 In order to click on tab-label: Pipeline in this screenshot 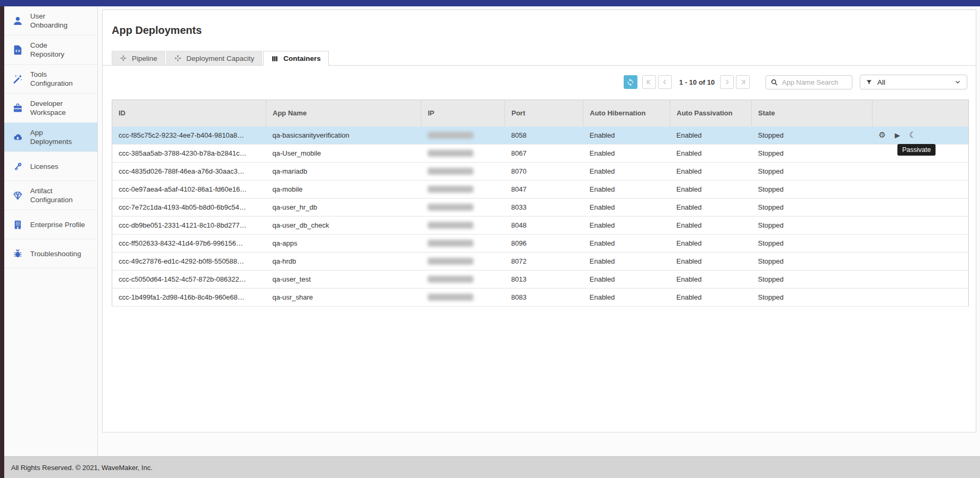, I will do `click(145, 58)`.